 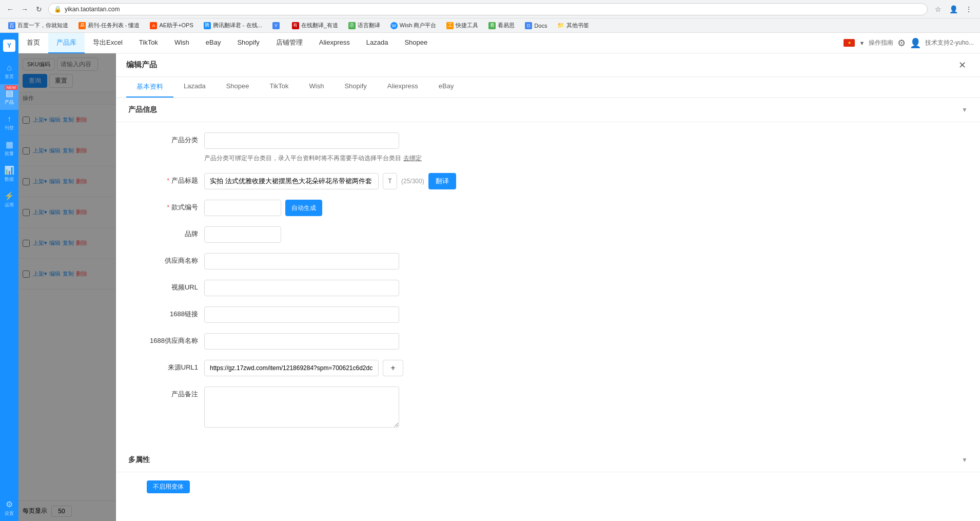 What do you see at coordinates (462, 26) in the screenshot?
I see `bookmark-tools: 工 快捷工具` at bounding box center [462, 26].